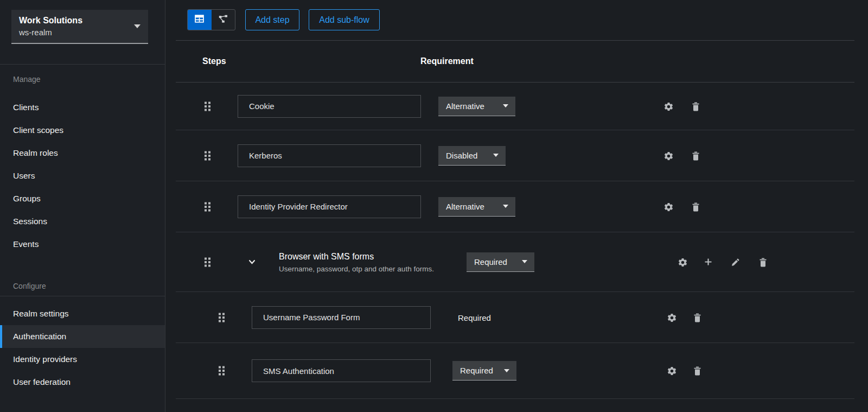 The image size is (868, 412). I want to click on sidebar-item-sessions: Sessions, so click(82, 221).